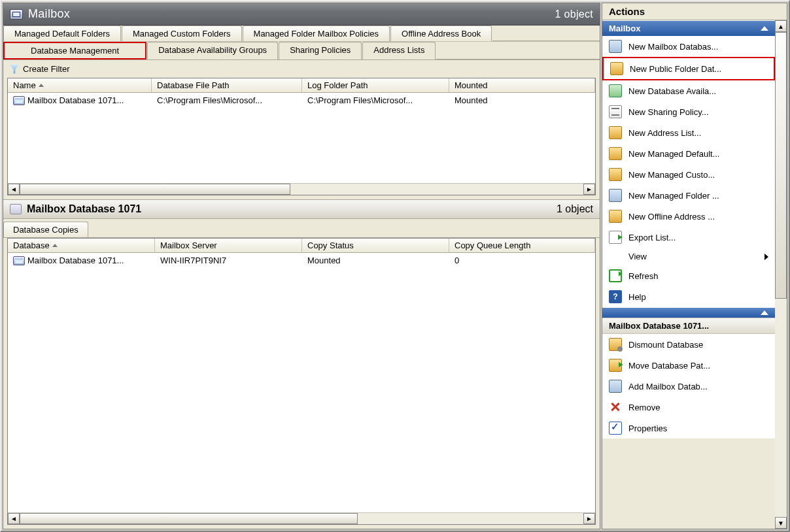 The width and height of the screenshot is (790, 532). Describe the element at coordinates (301, 518) in the screenshot. I see `hscrollbar-bottom: ◄ ►` at that location.